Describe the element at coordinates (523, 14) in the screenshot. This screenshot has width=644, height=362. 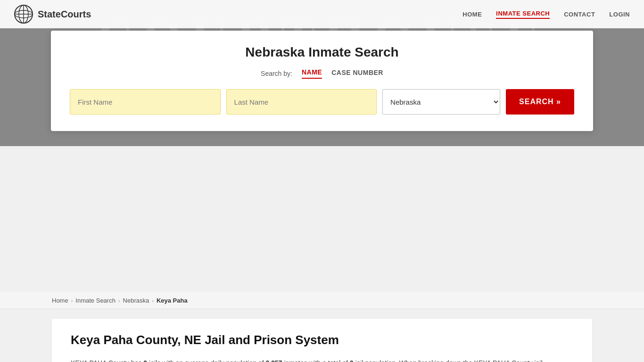
I see `nav-inmate-search: INMATE SEARCH` at that location.